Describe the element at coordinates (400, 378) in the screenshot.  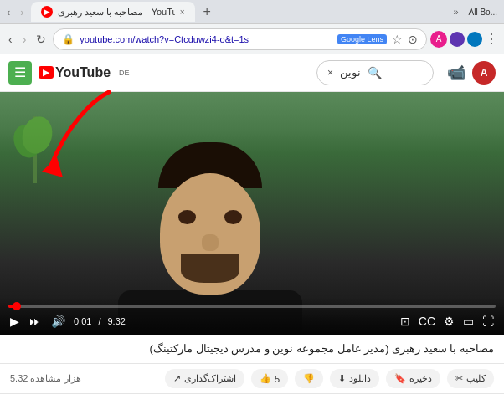
I see `save-icon: 🔖` at that location.